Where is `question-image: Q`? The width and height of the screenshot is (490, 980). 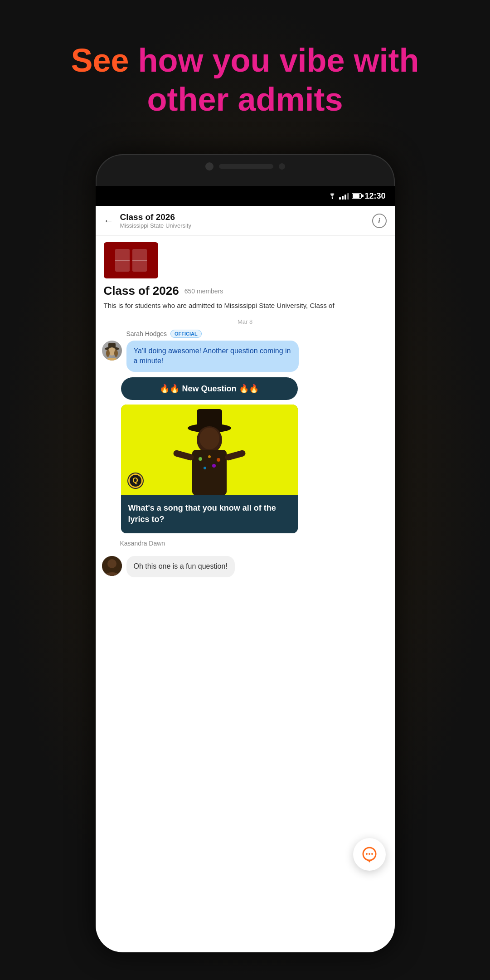 question-image: Q is located at coordinates (209, 450).